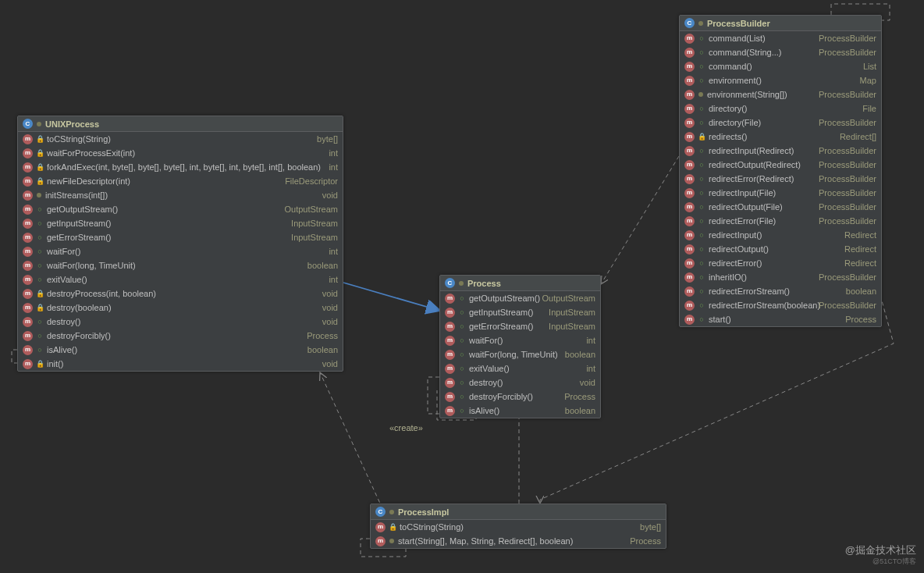  Describe the element at coordinates (485, 340) in the screenshot. I see `member-name: waitFor()` at that location.